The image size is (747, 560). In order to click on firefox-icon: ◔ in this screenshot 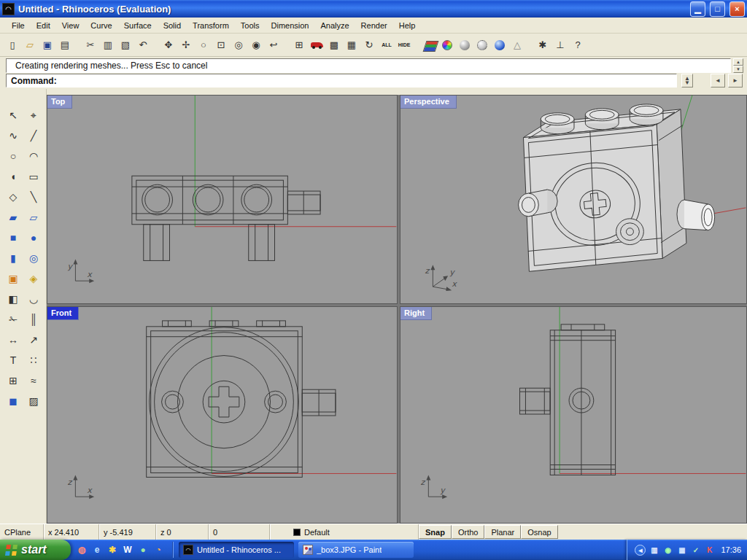, I will do `click(158, 550)`.